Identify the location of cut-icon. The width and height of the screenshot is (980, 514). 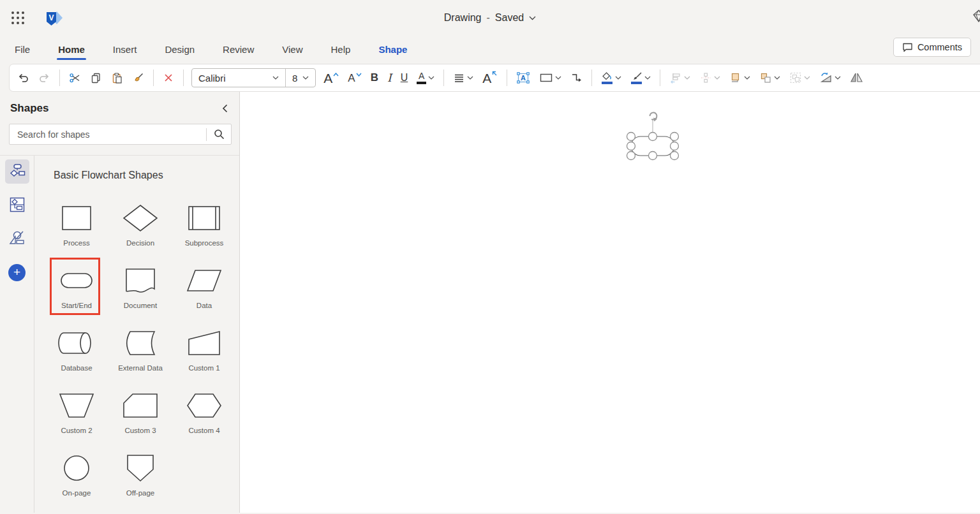
(75, 78).